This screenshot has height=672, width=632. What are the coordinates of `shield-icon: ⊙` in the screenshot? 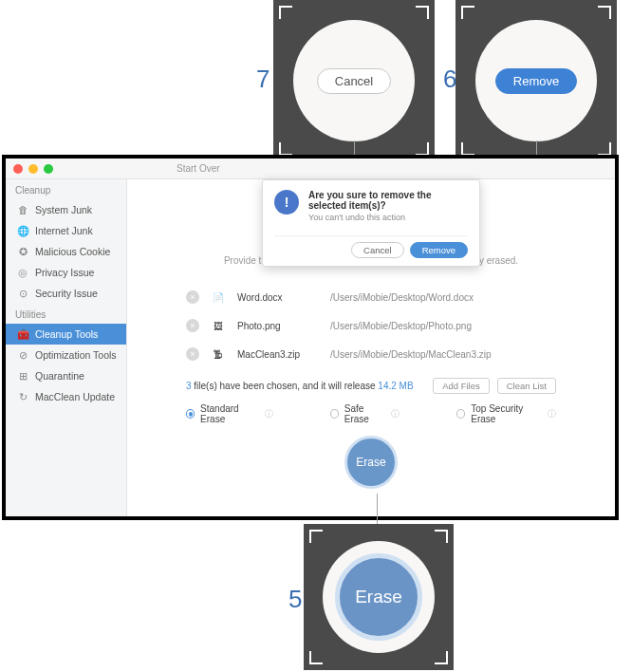 It's located at (23, 293).